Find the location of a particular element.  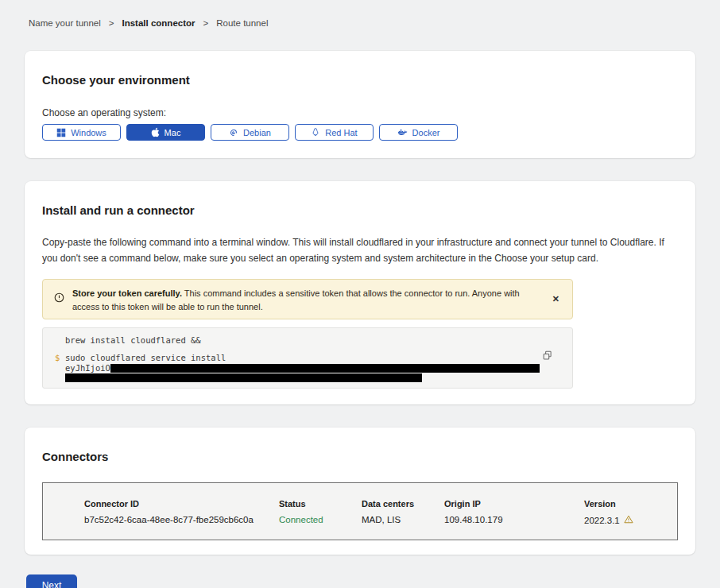

environment-card-title: Choose your environment is located at coordinates (360, 79).